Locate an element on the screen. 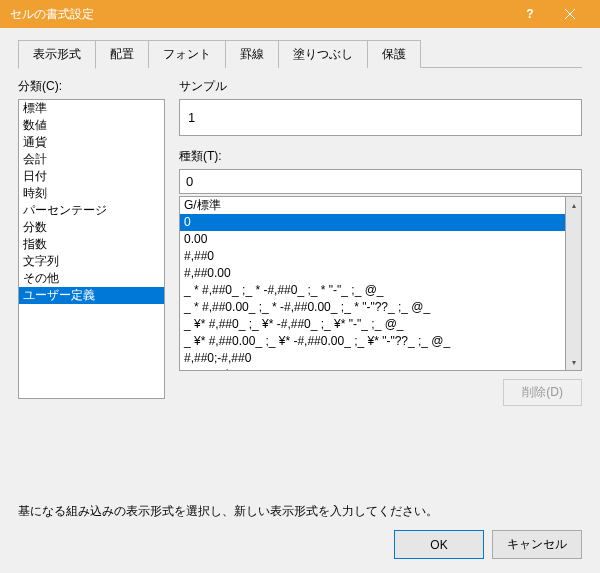 The image size is (600, 573). category-item: 時刻 is located at coordinates (92, 194).